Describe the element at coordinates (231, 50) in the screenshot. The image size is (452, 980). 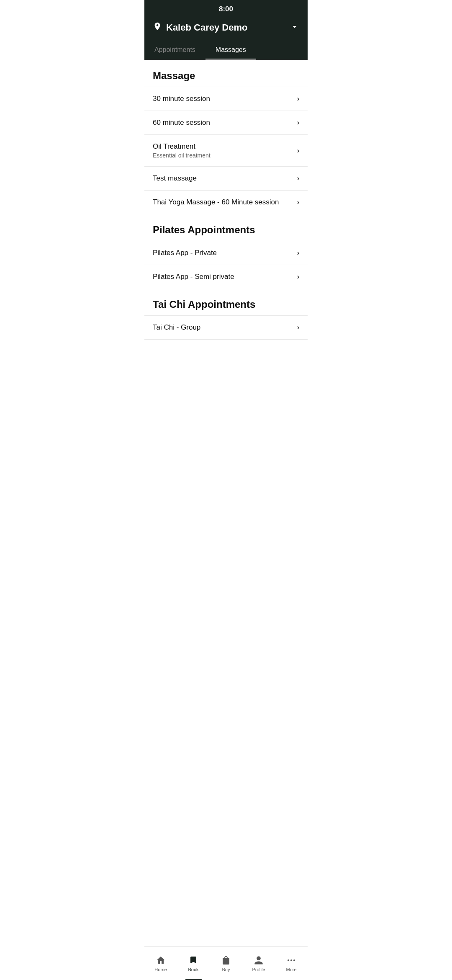
I see `tab-massages: Massages` at that location.